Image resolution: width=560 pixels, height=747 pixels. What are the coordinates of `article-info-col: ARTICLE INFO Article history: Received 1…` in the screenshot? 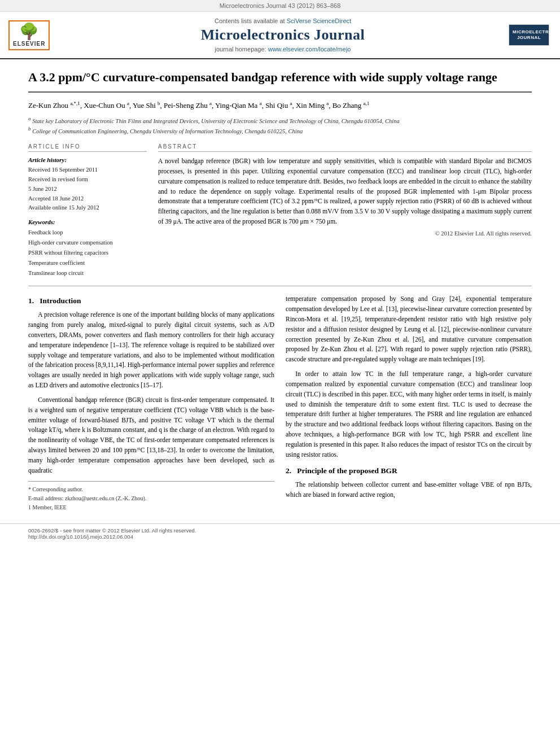 It's located at (88, 211).